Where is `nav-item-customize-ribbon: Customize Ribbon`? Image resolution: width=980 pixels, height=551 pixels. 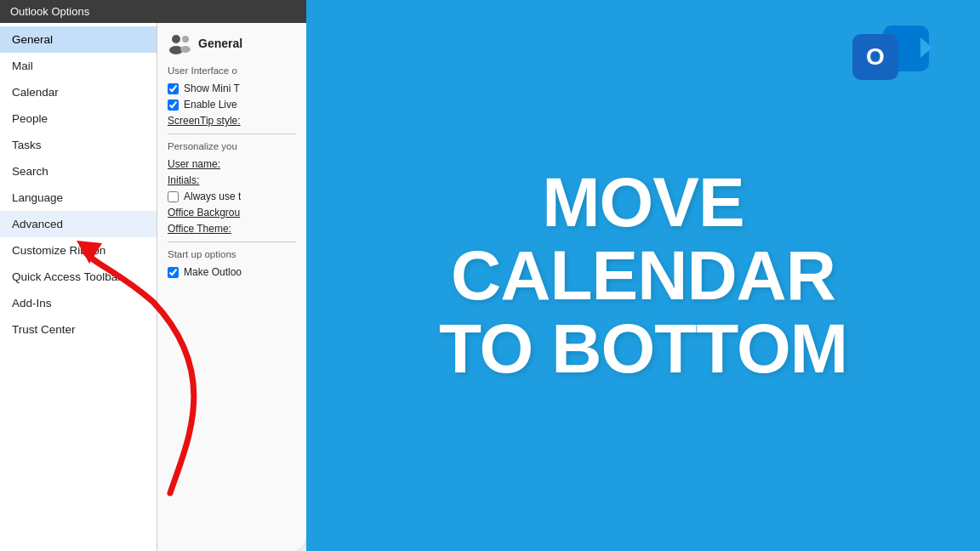 nav-item-customize-ribbon: Customize Ribbon is located at coordinates (78, 250).